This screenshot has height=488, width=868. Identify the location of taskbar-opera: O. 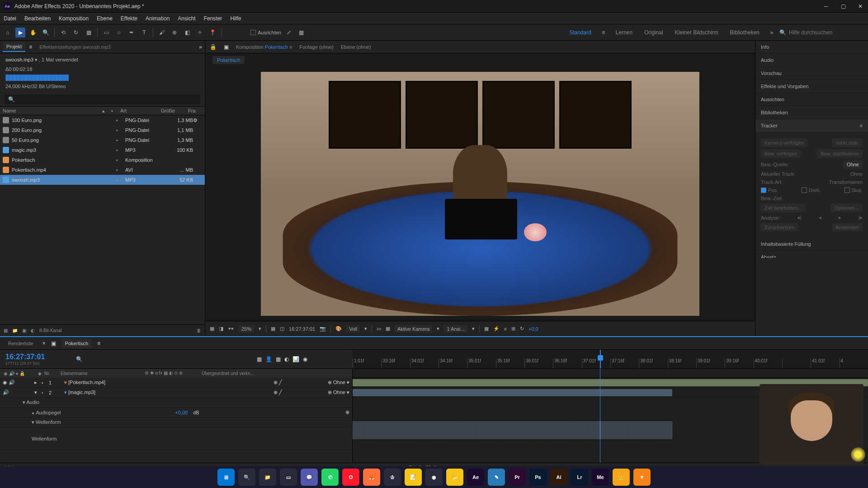
(351, 477).